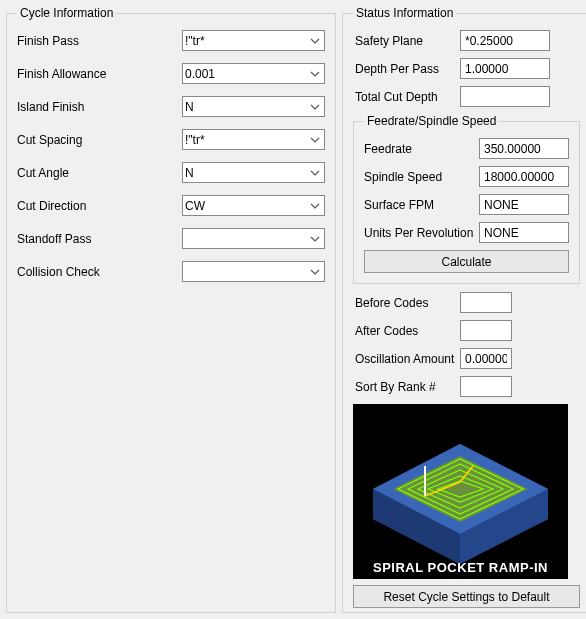 The width and height of the screenshot is (586, 619). I want to click on row-cut-direction: Cut Direction CW, so click(171, 206).